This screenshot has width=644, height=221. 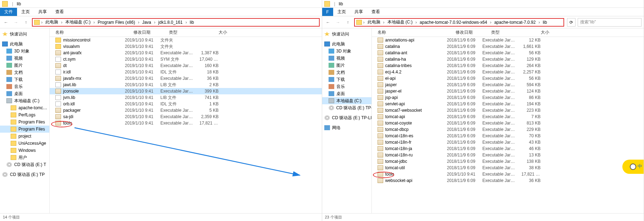 What do you see at coordinates (508, 155) in the screenshot?
I see `file-row: tomcat-i18n-ru2018/11/9 6:09Executable J…` at bounding box center [508, 155].